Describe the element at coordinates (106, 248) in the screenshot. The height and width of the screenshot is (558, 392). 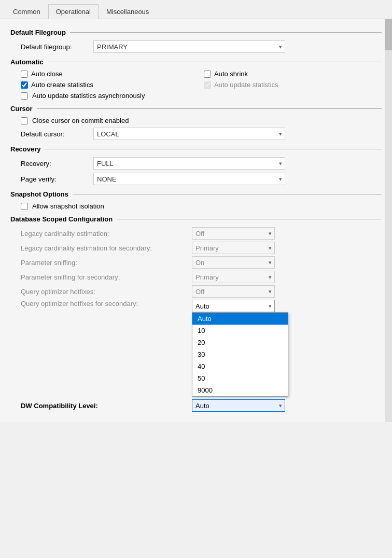
I see `legacy-cardinality-secondary-label: Legacy cardinality estimation for second…` at that location.